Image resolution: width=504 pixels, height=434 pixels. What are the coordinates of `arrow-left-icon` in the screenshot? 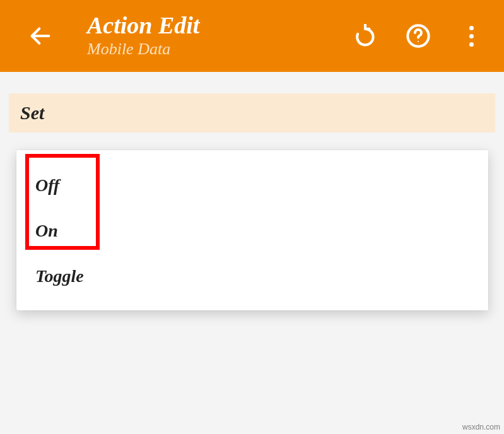 It's located at (40, 36).